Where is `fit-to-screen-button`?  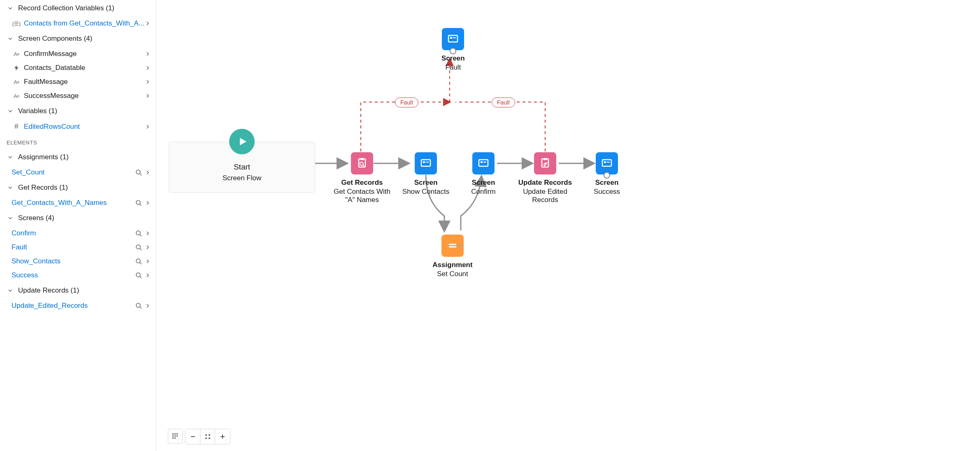
fit-to-screen-button is located at coordinates (208, 437).